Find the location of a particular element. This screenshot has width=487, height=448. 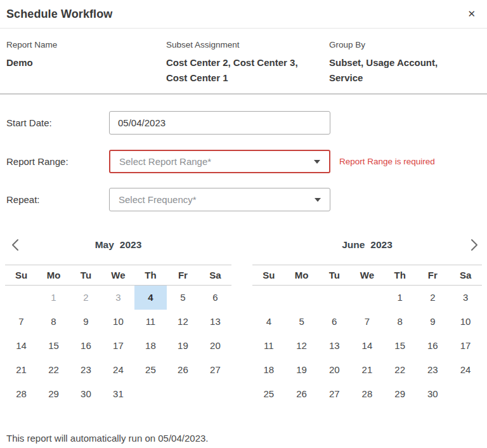

repeat-placeholder: Select Frequency* is located at coordinates (157, 199).